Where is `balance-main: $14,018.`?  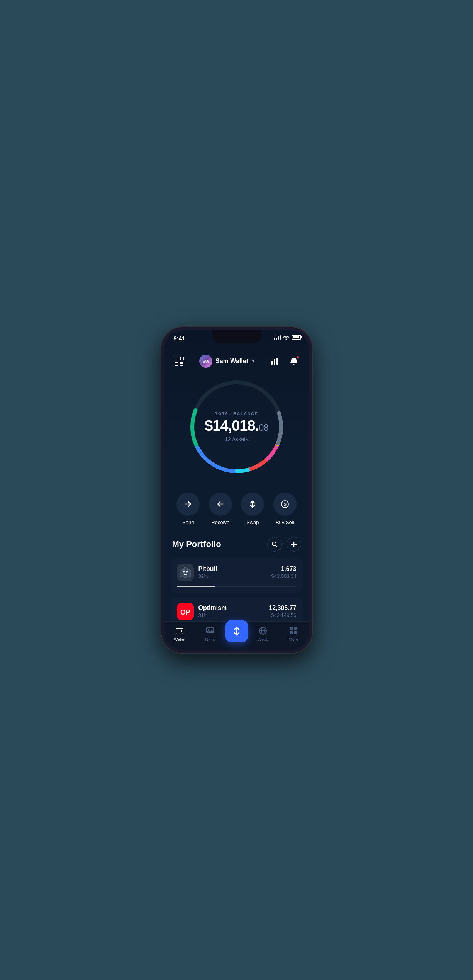
balance-main: $14,018. is located at coordinates (232, 426).